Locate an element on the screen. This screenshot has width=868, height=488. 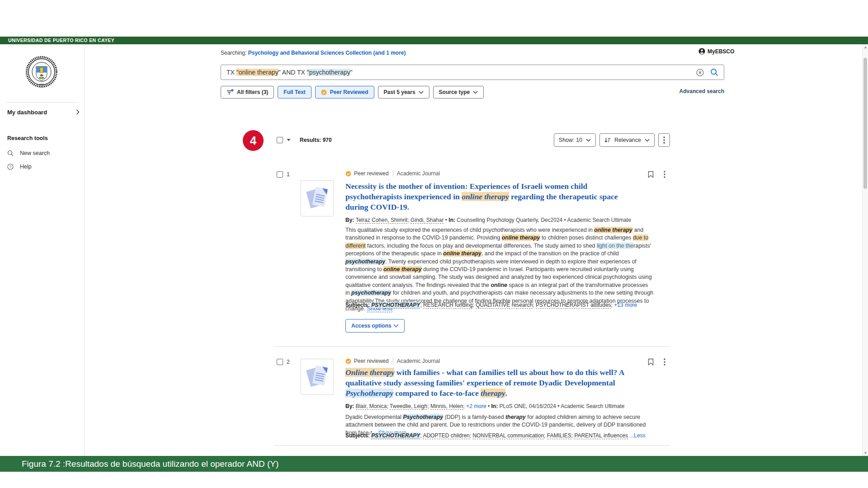
search-icon is located at coordinates (10, 153).